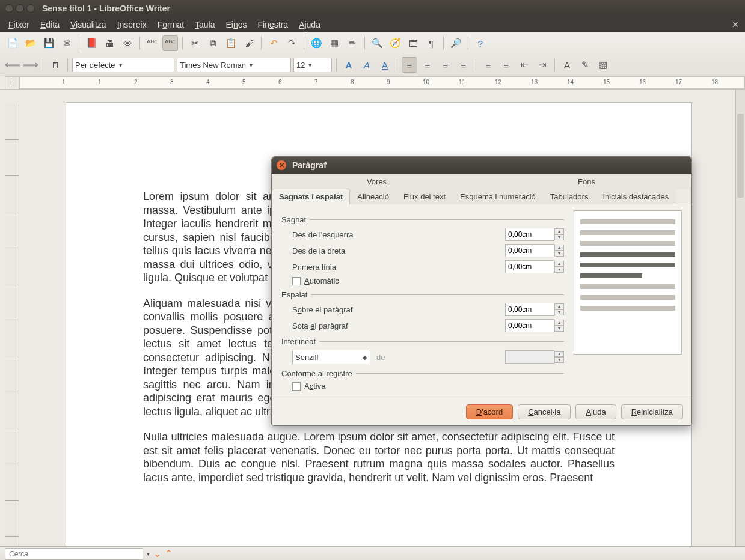  Describe the element at coordinates (311, 196) in the screenshot. I see `tab-sagnats-espaiat: Sagnats i espaiat` at that location.